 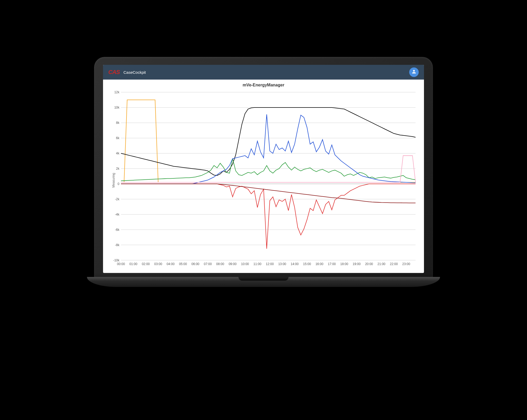 What do you see at coordinates (357, 264) in the screenshot?
I see `svg-text: 19:00` at bounding box center [357, 264].